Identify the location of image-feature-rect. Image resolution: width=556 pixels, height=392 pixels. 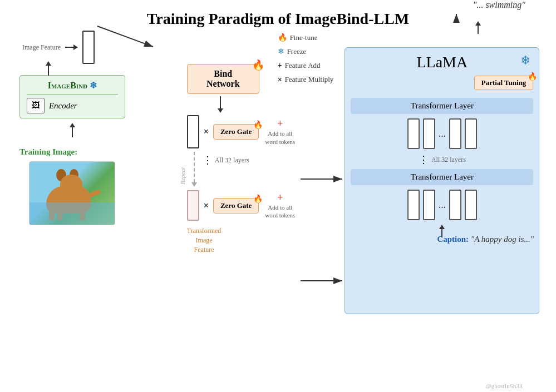
(88, 47).